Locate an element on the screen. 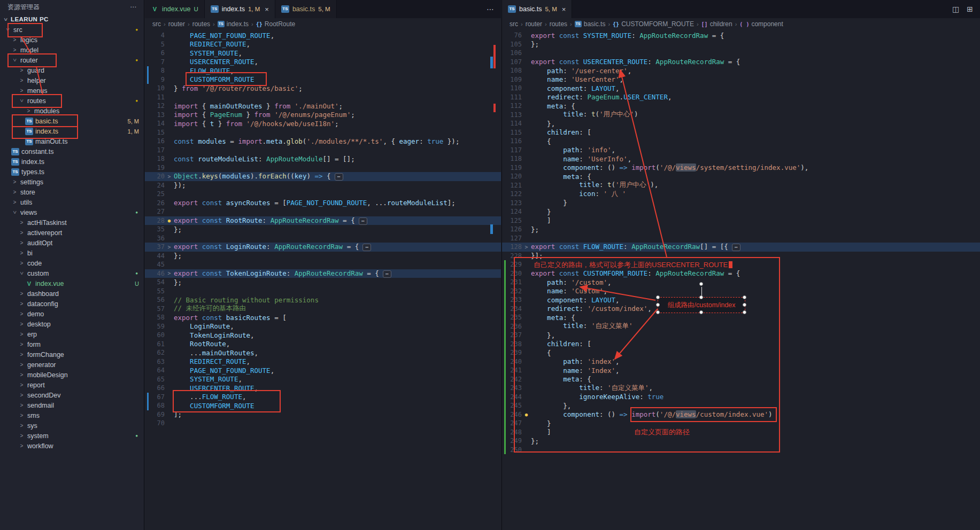 This screenshot has width=980, height=530. symbol-object-icon: {} is located at coordinates (616, 25).